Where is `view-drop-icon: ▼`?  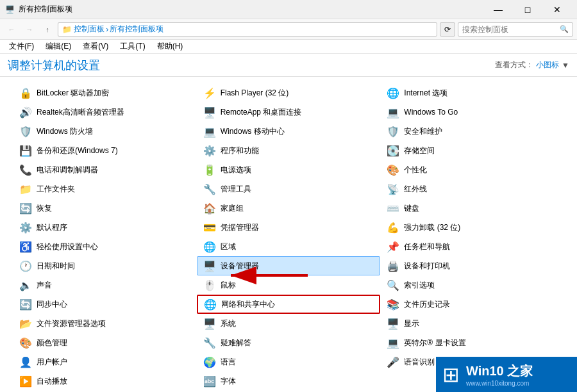
view-drop-icon: ▼ is located at coordinates (565, 65).